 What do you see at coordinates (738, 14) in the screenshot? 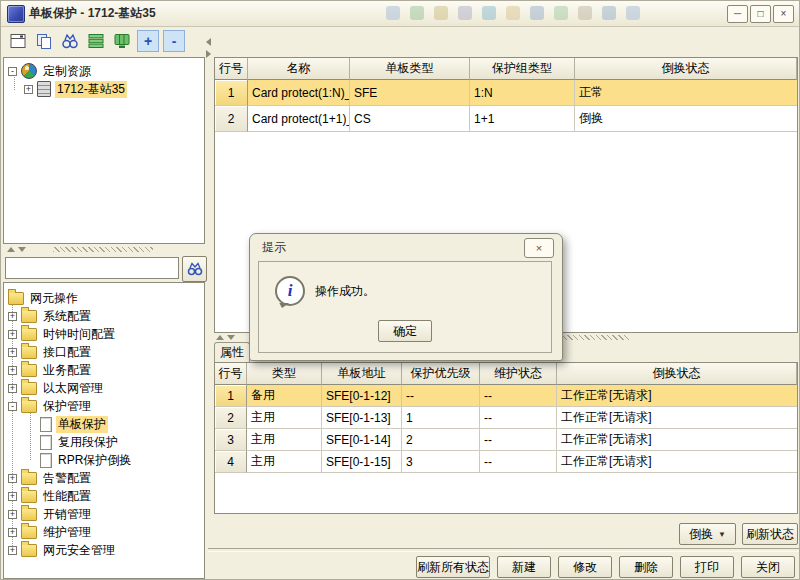
I see `minimize-button: ─` at bounding box center [738, 14].